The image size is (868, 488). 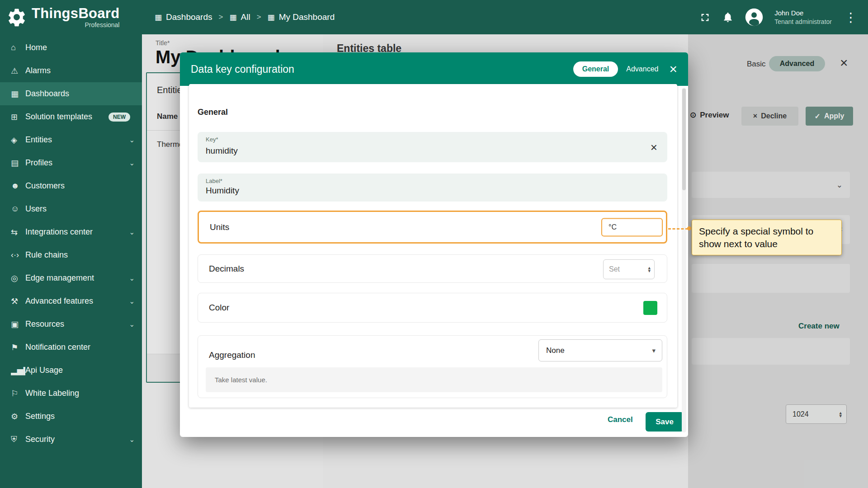 What do you see at coordinates (18, 186) in the screenshot?
I see `customers-icon: ☻` at bounding box center [18, 186].